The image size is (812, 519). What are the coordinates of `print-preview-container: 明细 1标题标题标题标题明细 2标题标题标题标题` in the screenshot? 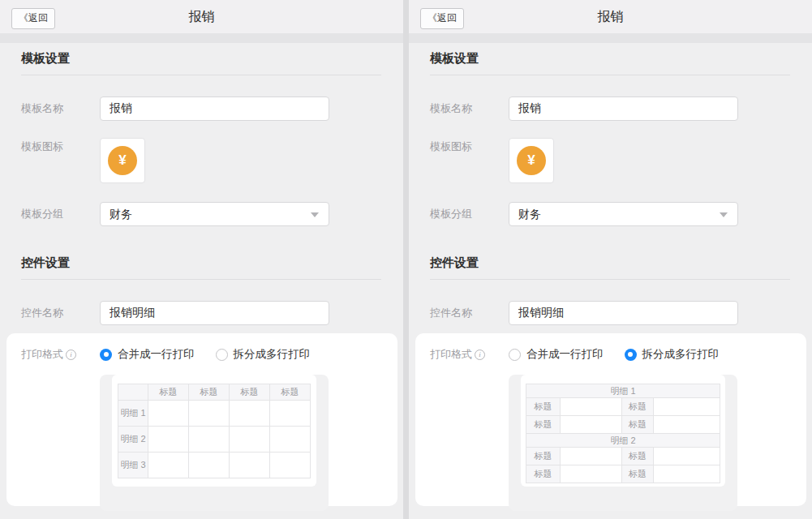 It's located at (623, 443).